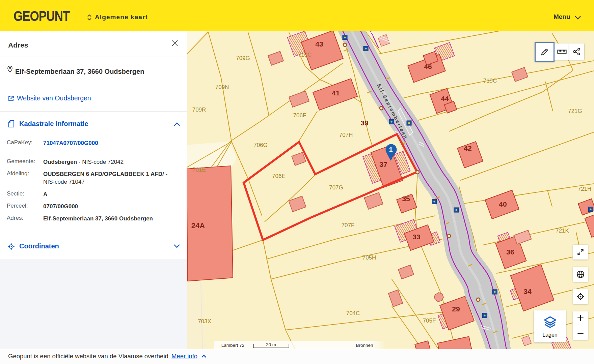 This screenshot has width=594, height=364. Describe the element at coordinates (346, 135) in the screenshot. I see `svg-text: 707H` at that location.